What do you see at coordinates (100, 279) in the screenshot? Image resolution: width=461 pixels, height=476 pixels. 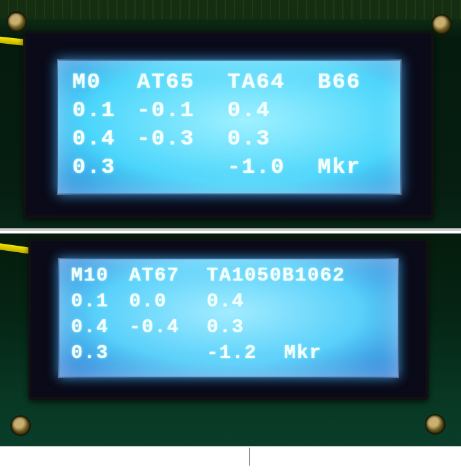 I see `lcd-cell: M10` at bounding box center [100, 279].